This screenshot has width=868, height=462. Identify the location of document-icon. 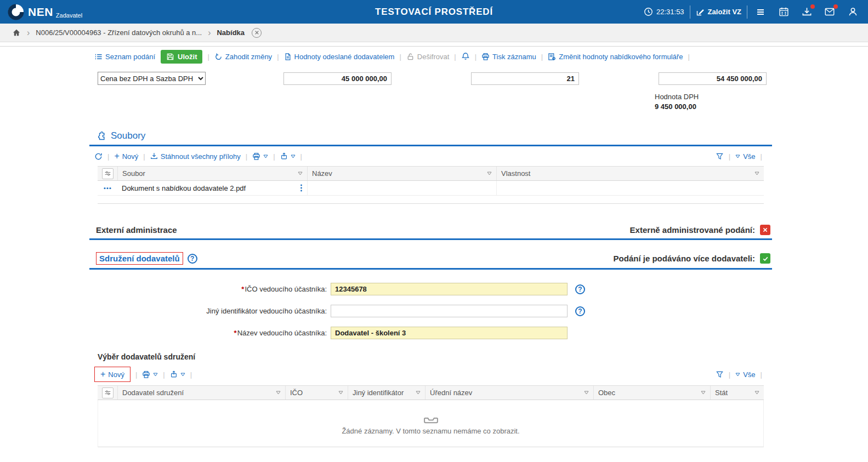
(288, 57).